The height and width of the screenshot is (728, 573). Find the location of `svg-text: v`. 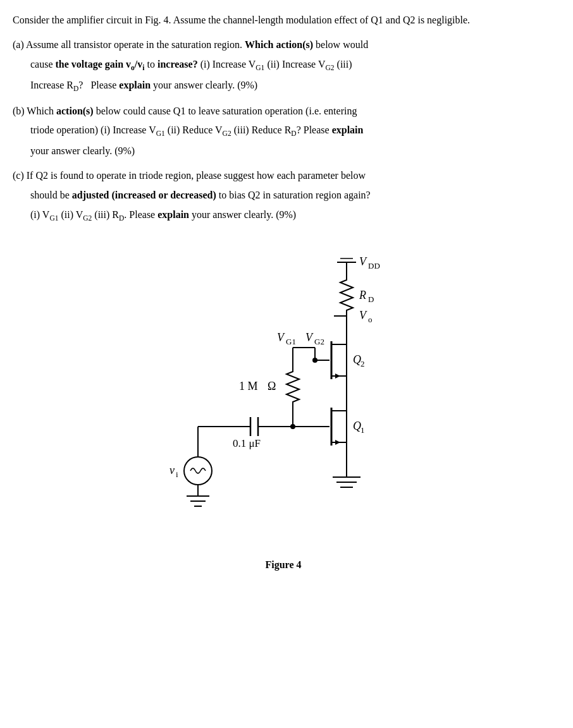

svg-text: v is located at coordinates (172, 470).